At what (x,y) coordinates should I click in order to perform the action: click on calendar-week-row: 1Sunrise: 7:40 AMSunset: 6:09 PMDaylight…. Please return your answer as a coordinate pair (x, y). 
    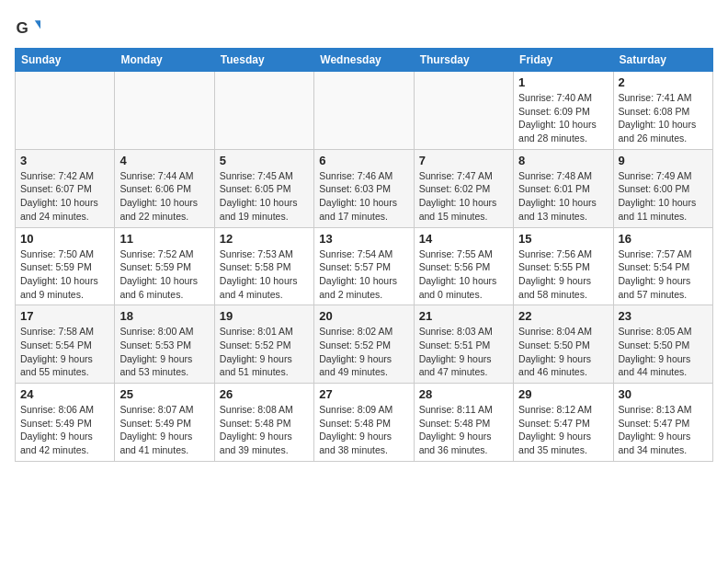
    Looking at the image, I should click on (364, 110).